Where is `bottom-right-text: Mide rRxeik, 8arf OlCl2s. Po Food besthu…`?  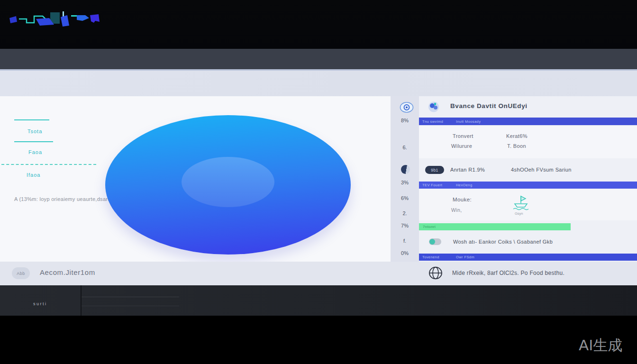
bottom-right-text: Mide rRxeik, 8arf OlCl2s. Po Food besthu… is located at coordinates (508, 273).